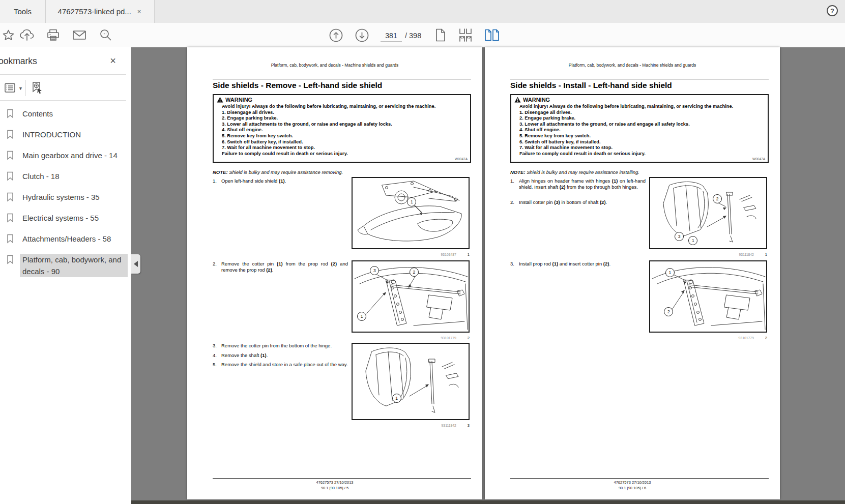  What do you see at coordinates (632, 488) in the screenshot?
I see `footer-page-ref: 90.1 [90.105] / 6` at bounding box center [632, 488].